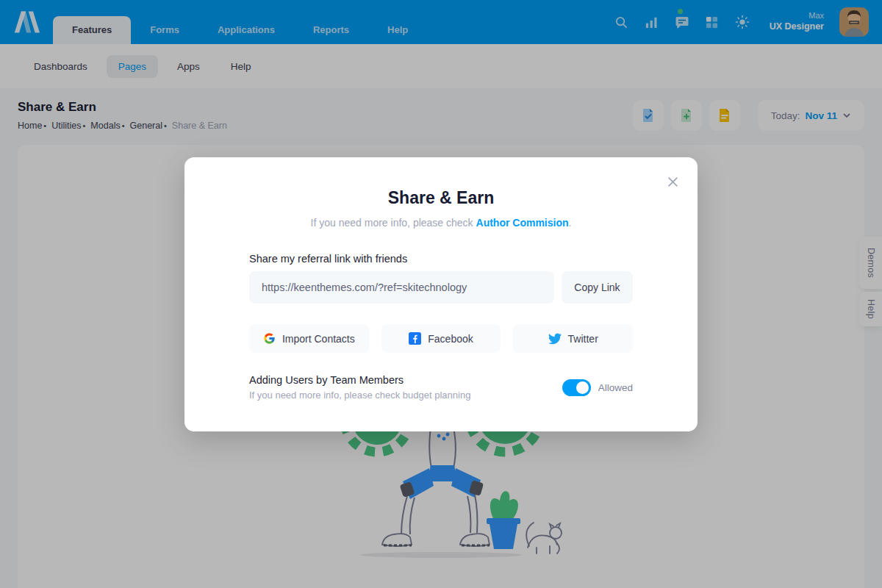 The image size is (882, 588). I want to click on toggle-text-block: Adding Users by Team Members If you need…, so click(360, 387).